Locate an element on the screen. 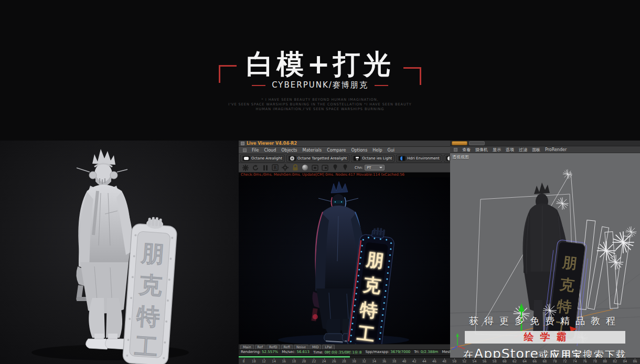  render-pass-tab: Ref is located at coordinates (260, 347).